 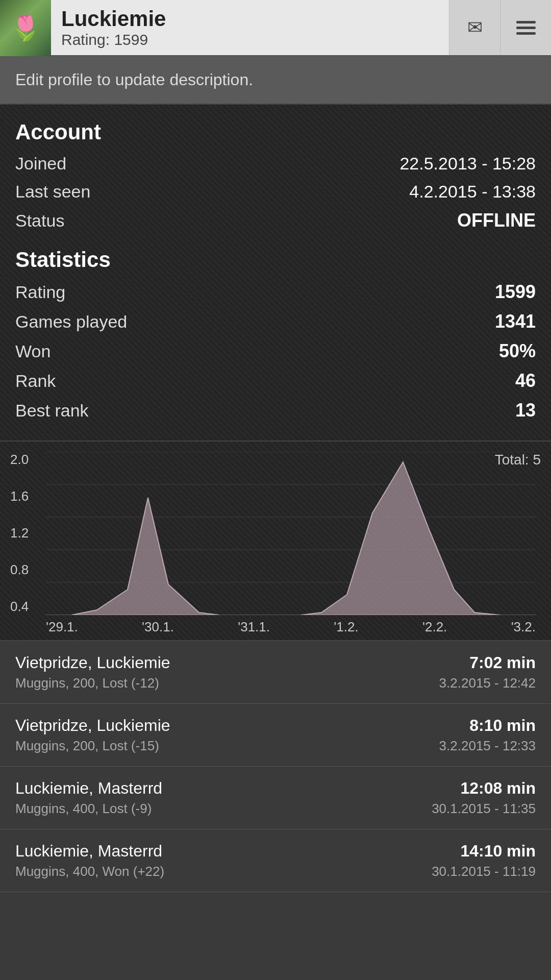 What do you see at coordinates (276, 28) in the screenshot?
I see `header: Luckiemie Rating: 1599 ✉` at bounding box center [276, 28].